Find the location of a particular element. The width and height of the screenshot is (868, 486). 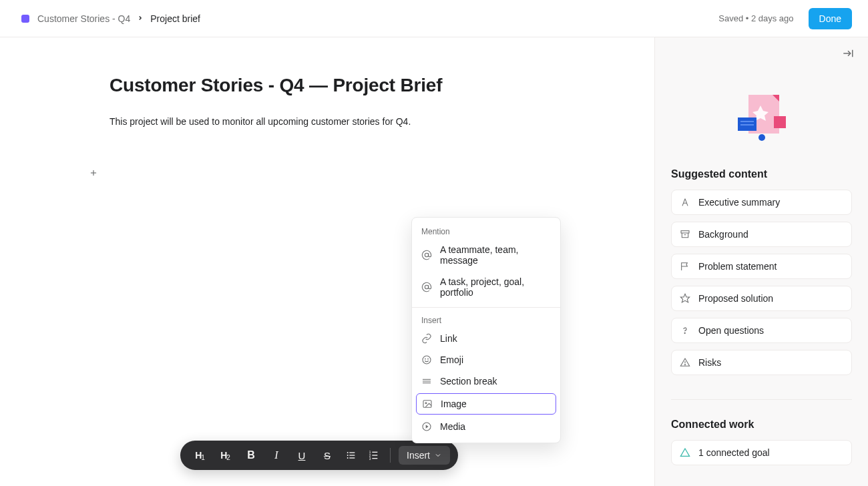

mention-teammate-label: A teammate, team, message is located at coordinates (495, 255).